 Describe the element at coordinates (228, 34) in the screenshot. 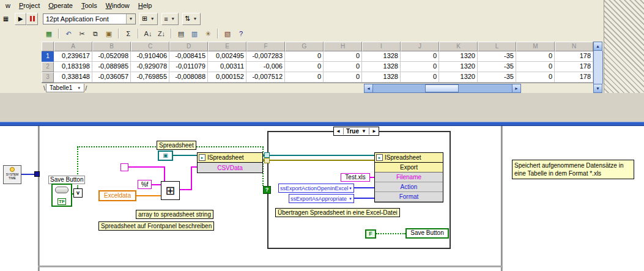

I see `book-icon: ▧` at that location.